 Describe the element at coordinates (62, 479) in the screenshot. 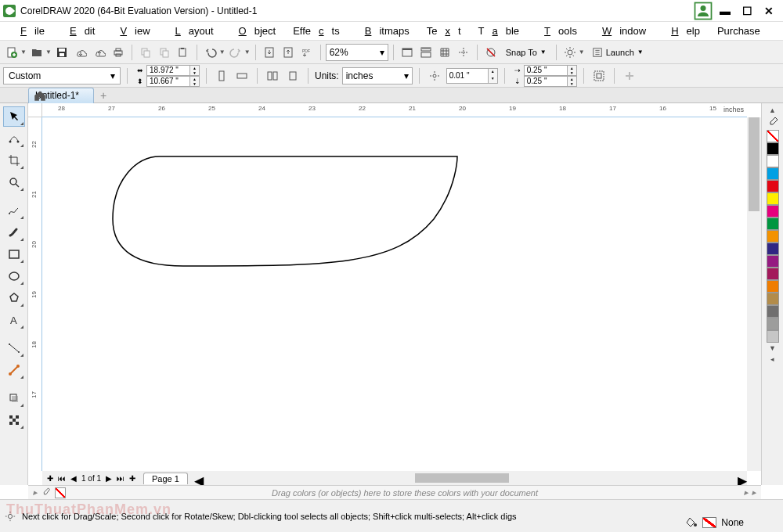

I see `first-page-button: ⏮` at that location.